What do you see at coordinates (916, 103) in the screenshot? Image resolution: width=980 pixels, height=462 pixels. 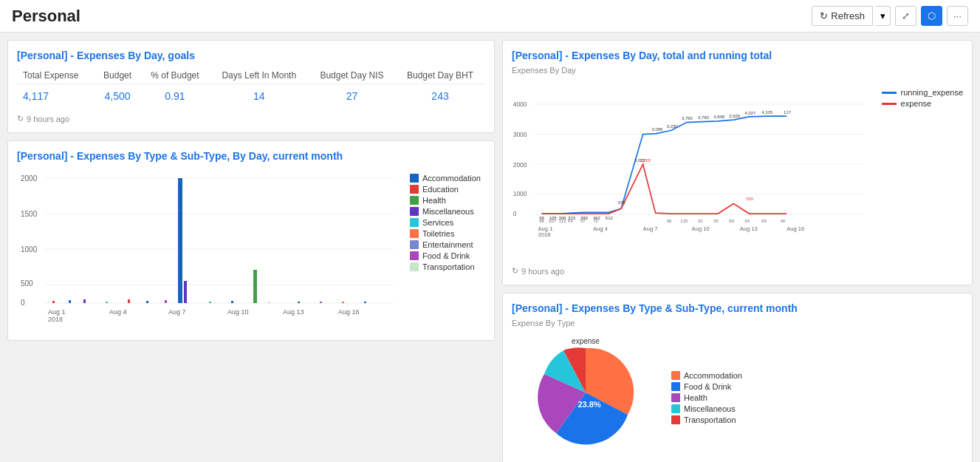 I see `expense-label: expense` at bounding box center [916, 103].